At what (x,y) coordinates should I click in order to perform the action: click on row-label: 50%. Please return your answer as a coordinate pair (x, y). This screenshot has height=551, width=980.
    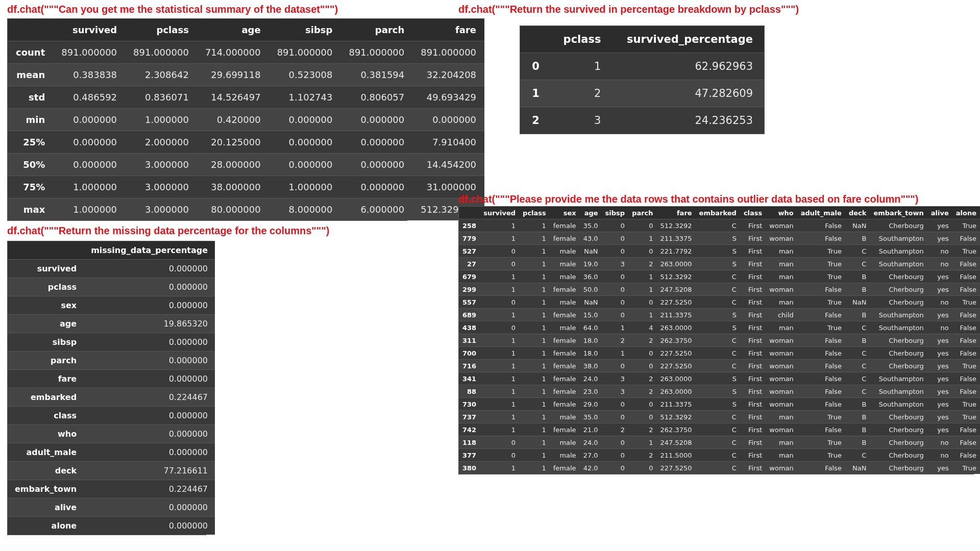
    Looking at the image, I should click on (31, 165).